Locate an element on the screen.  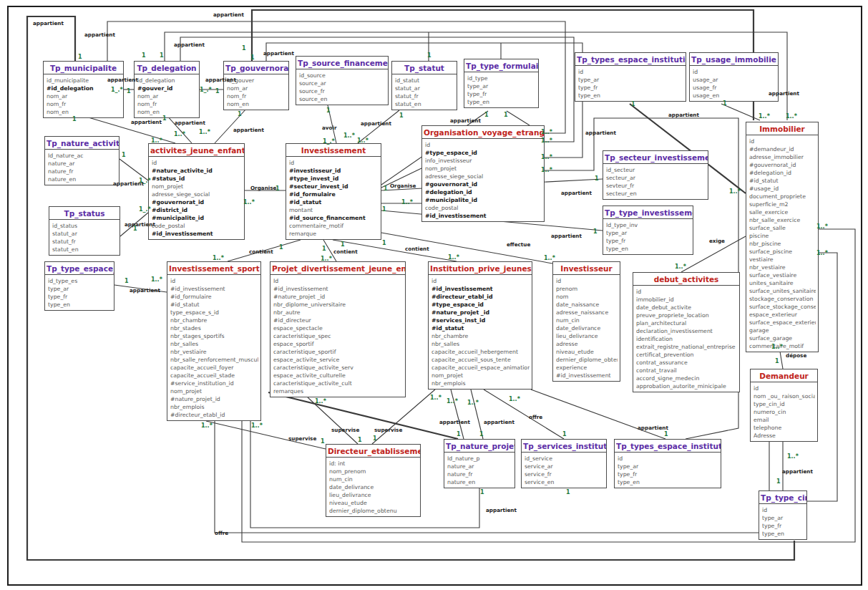
entity-tp-gouvernorat: Tp_gouvernoratid_gouvernom_arnom_frnom_e… is located at coordinates (256, 86).